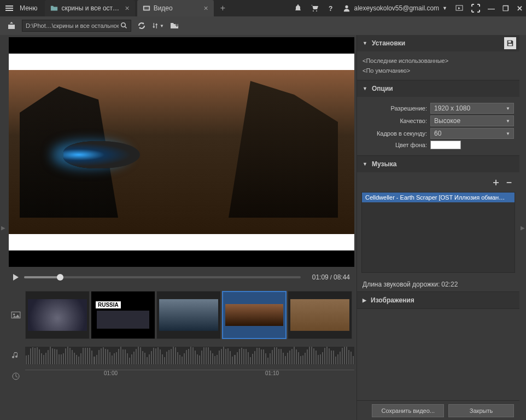 Image resolution: width=526 pixels, height=420 pixels. Describe the element at coordinates (439, 197) in the screenshot. I see `music-track: Celldweller - Earth Scraper [OST Иллюзия…` at that location.